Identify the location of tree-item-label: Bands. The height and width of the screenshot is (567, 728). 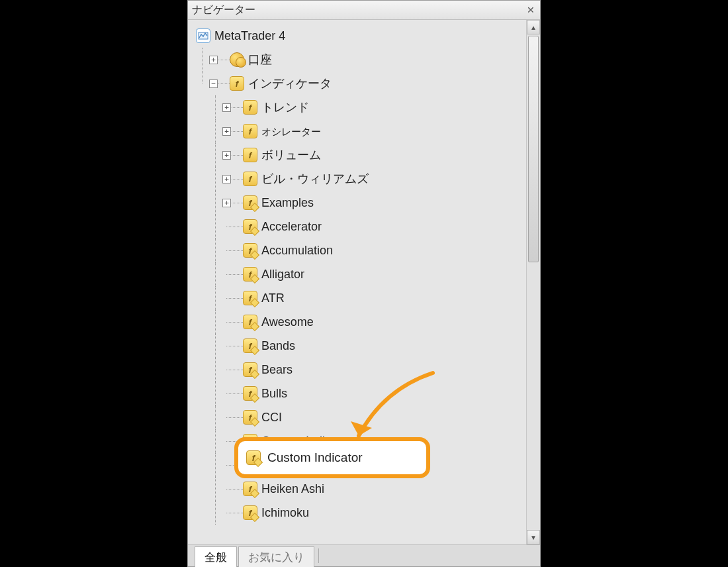
(278, 346).